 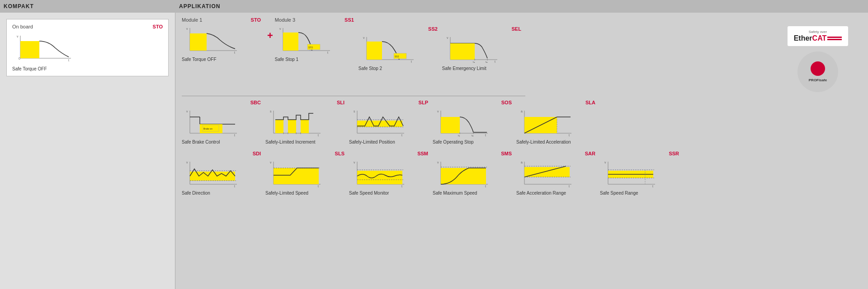 I want to click on module1-sto-chart: v t, so click(x=211, y=41).